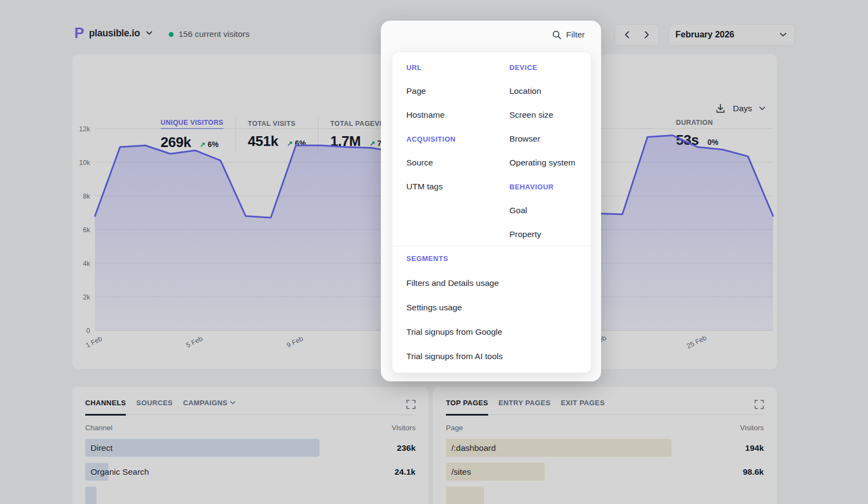 Image resolution: width=868 pixels, height=504 pixels. What do you see at coordinates (550, 234) in the screenshot?
I see `filter-item-property: Property` at bounding box center [550, 234].